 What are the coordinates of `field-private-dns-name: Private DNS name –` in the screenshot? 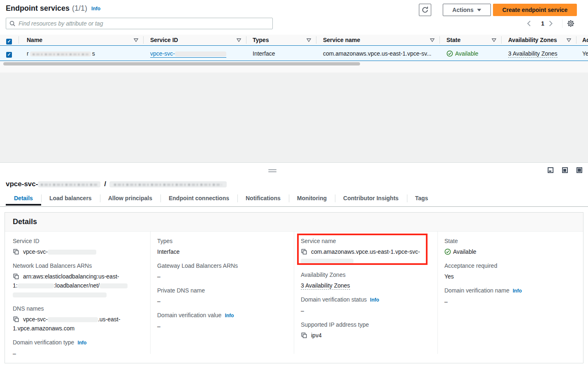 It's located at (222, 297).